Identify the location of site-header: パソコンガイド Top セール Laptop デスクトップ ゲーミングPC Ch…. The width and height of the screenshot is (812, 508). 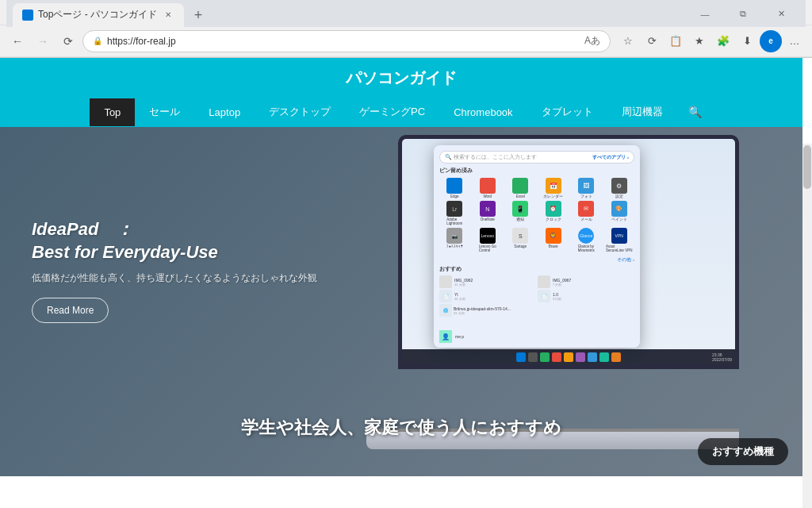
(401, 92).